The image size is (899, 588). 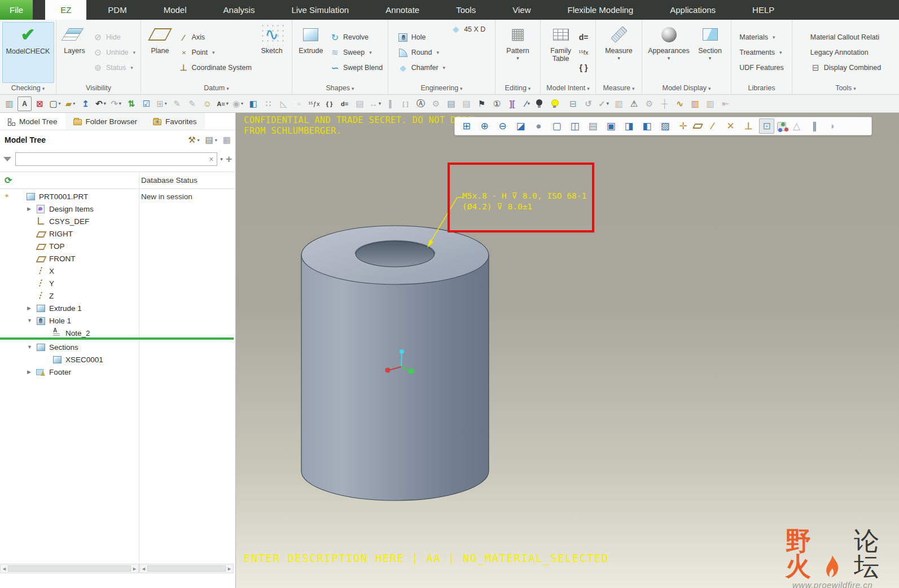 I want to click on navigator-tab: Model Tree, so click(x=33, y=121).